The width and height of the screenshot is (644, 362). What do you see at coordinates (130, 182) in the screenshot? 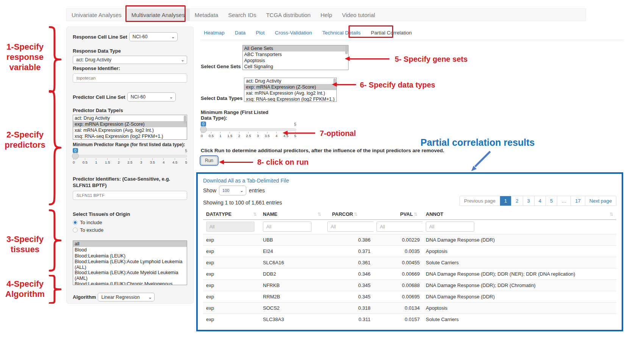
I see `predictor-identifiers-label: Predictor Identifiers: (Case-Sensitive, …` at bounding box center [130, 182].